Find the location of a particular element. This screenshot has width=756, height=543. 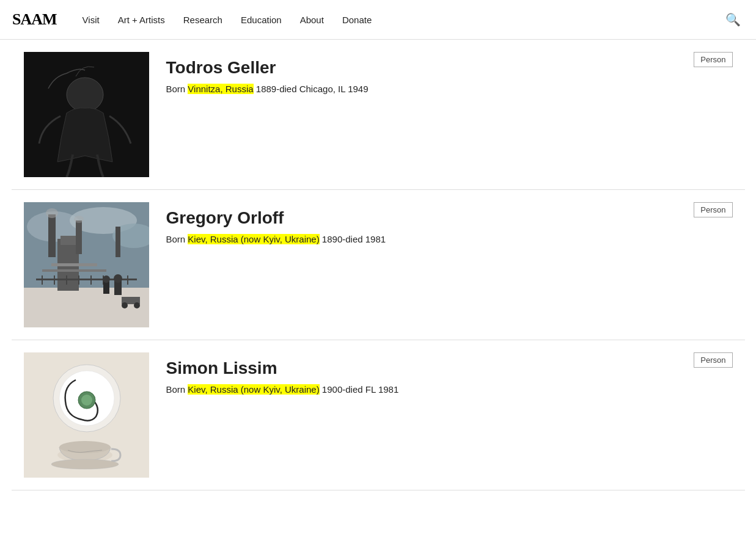

result-name: Todros Geller is located at coordinates (450, 68).